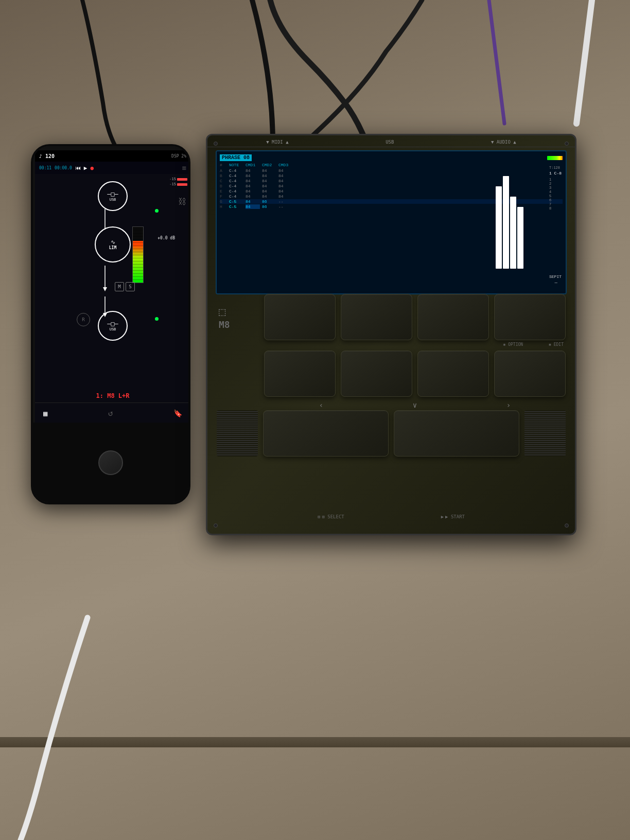  Describe the element at coordinates (223, 171) in the screenshot. I see `row-num-0: A` at that location.